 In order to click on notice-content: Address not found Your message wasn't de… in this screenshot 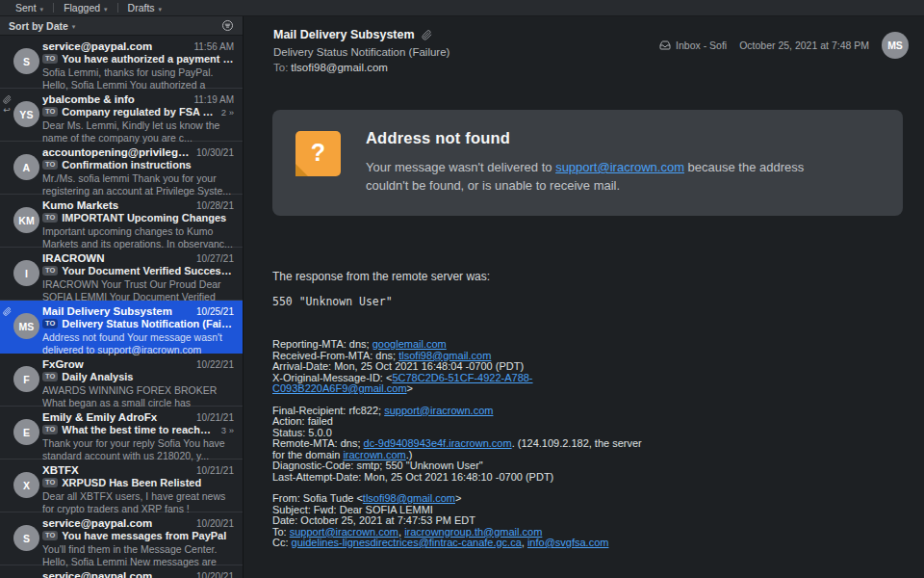, I will do `click(587, 162)`.